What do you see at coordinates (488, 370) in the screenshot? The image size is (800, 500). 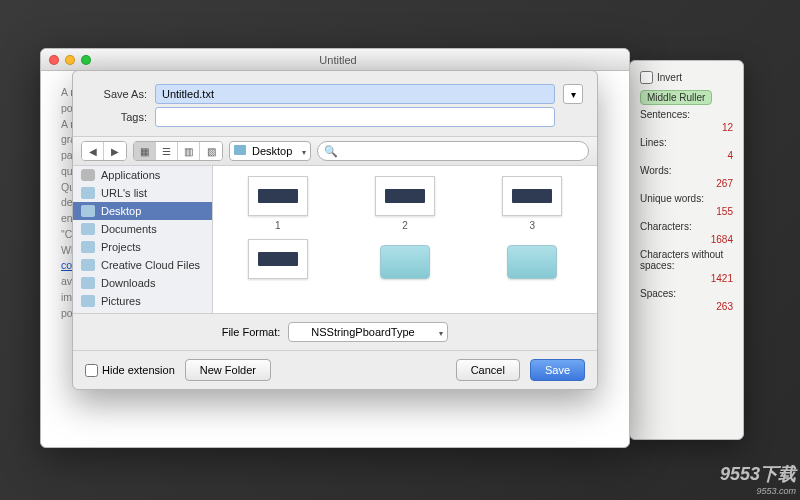 I see `cancel-button: Cancel` at bounding box center [488, 370].